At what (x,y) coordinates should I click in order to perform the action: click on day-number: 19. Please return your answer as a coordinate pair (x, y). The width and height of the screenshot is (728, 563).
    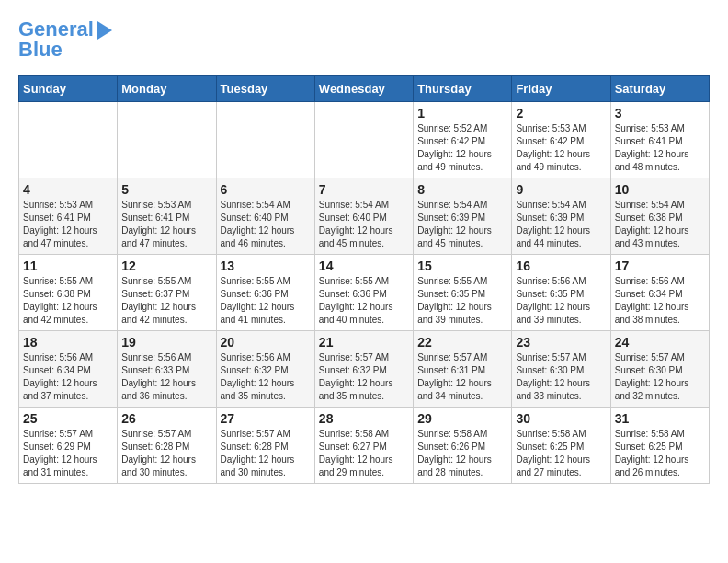
    Looking at the image, I should click on (166, 342).